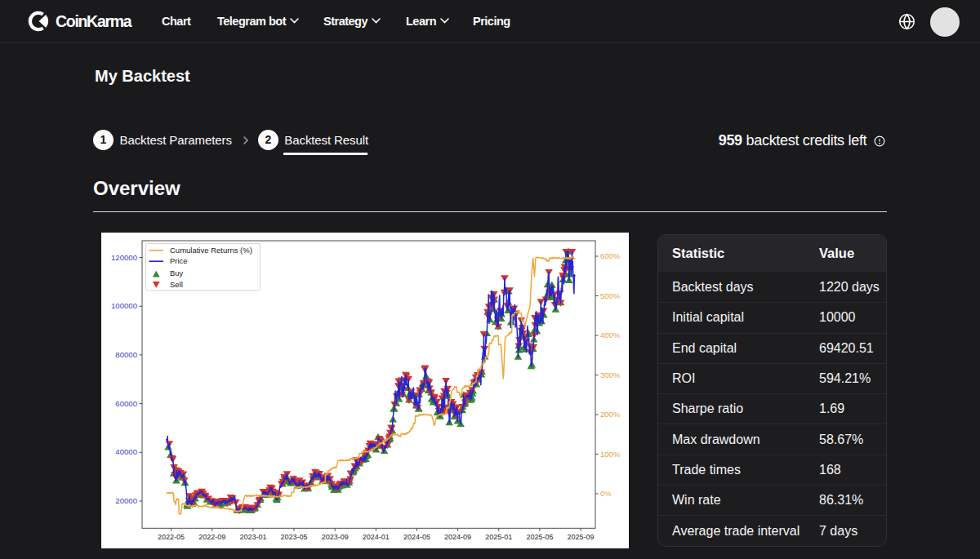  Describe the element at coordinates (610, 295) in the screenshot. I see `svg-text: 500%` at that location.